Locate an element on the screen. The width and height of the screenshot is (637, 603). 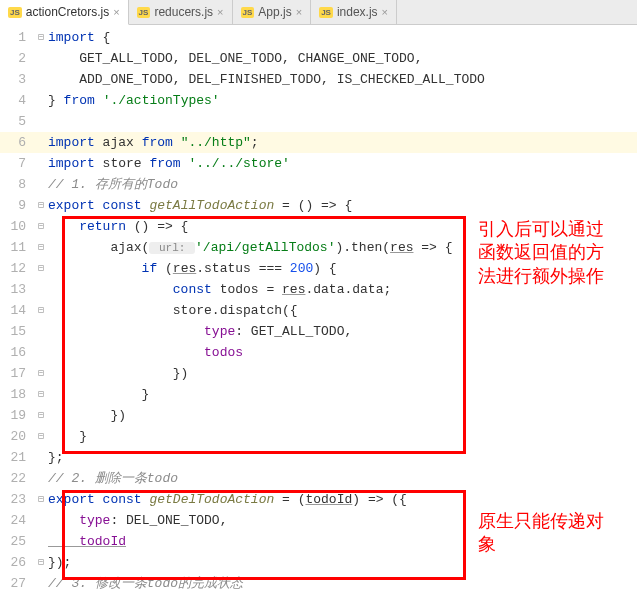
code-text: : GET_ALL_TODO, is located at coordinates (294, 332).